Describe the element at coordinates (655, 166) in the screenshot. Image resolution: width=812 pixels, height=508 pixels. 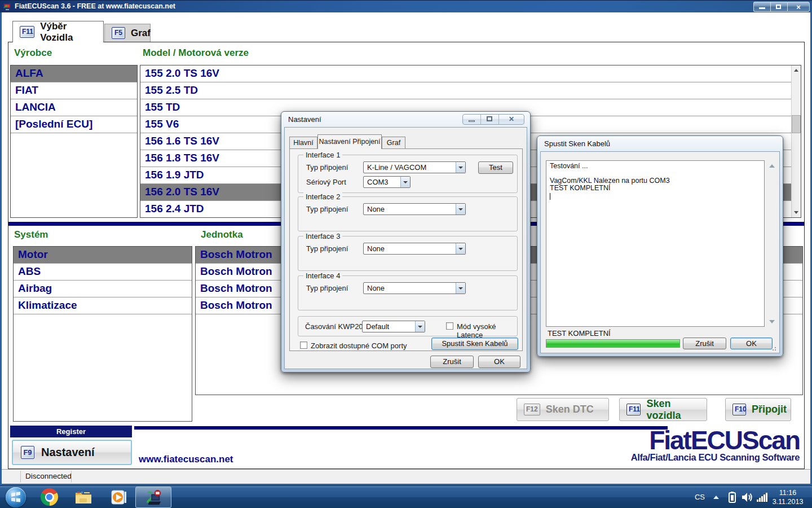
I see `log-line: Testování ...` at that location.